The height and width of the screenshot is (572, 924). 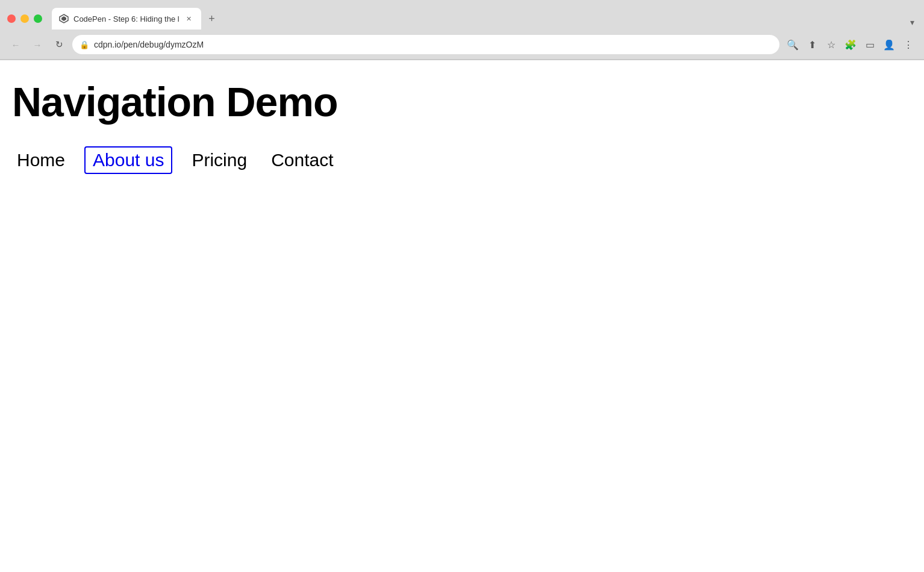 I want to click on profile-button: 👤, so click(x=889, y=45).